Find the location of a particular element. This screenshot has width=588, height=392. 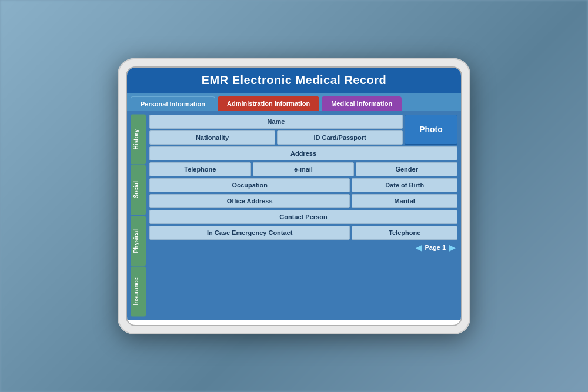

nationality-row: Nationality ID Card/Passport is located at coordinates (276, 138).